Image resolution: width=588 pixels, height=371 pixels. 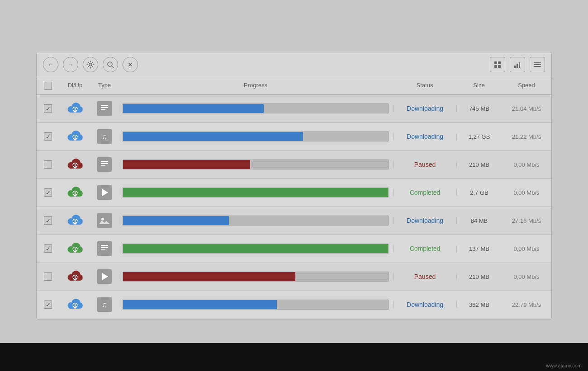 What do you see at coordinates (90, 65) in the screenshot?
I see `settings-button` at bounding box center [90, 65].